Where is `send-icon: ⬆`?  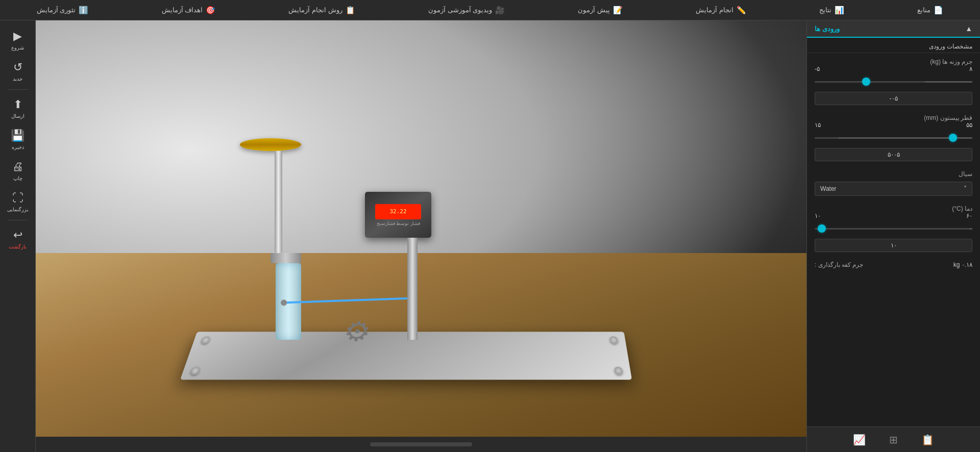 send-icon: ⬆ is located at coordinates (18, 105).